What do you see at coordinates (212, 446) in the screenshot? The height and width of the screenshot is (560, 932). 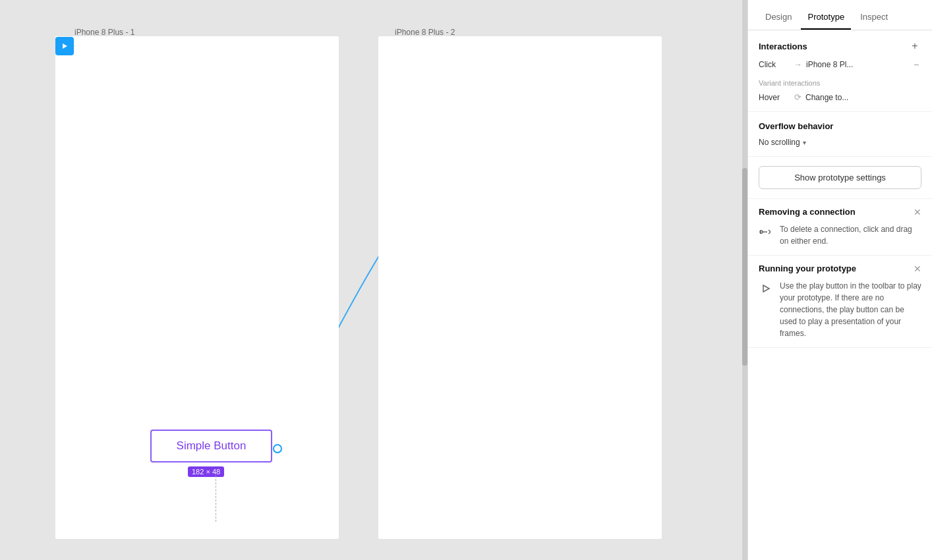 I see `simple-button-label: Simple Button` at bounding box center [212, 446].